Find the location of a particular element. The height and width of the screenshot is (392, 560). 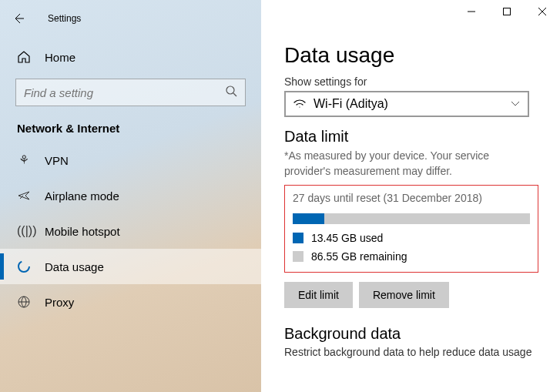

usage-progress is located at coordinates (411, 219).